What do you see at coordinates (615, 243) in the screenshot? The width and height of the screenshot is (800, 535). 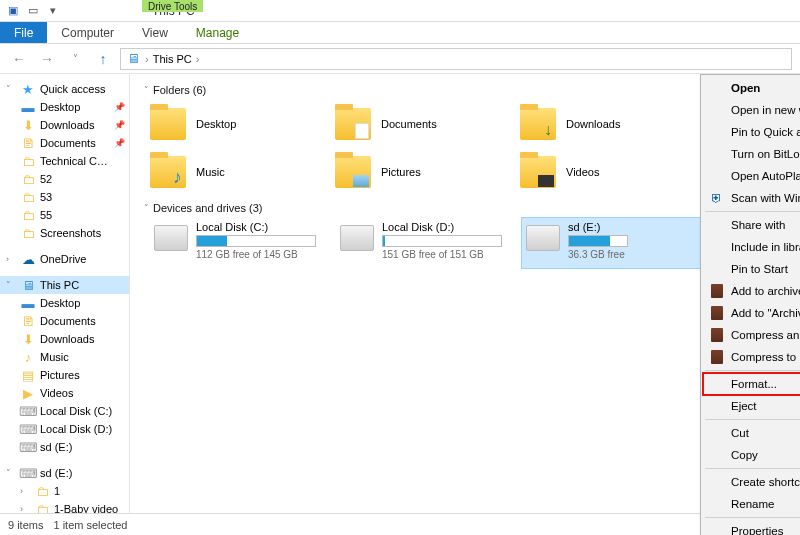 I see `drive-sd: sd (E:)36.3 GB free` at bounding box center [615, 243].